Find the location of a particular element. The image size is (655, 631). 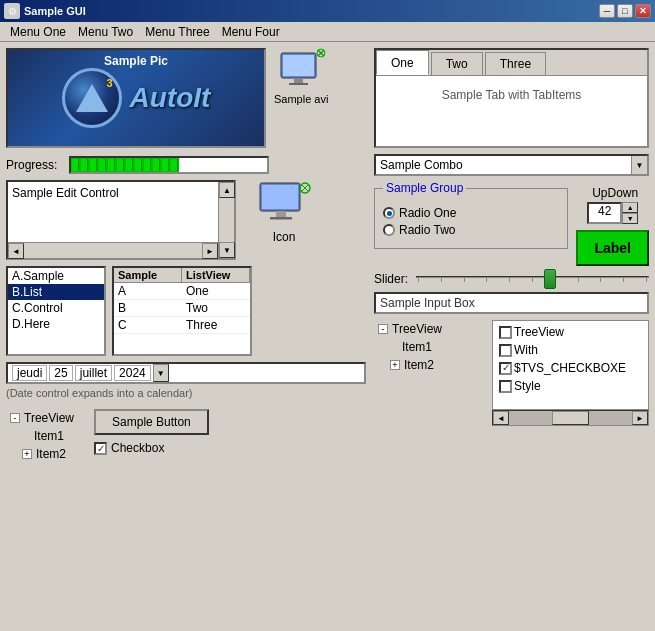

lv-col-listview: ListView is located at coordinates (216, 275).